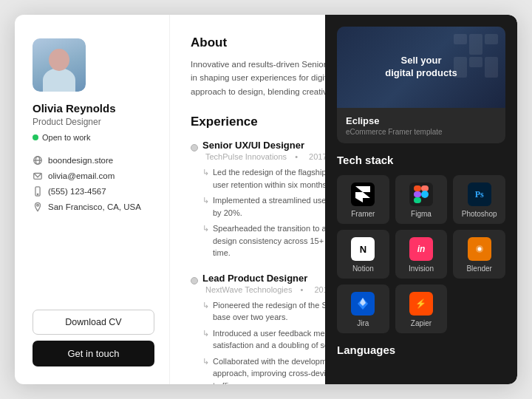 Image resolution: width=532 pixels, height=399 pixels. Describe the element at coordinates (363, 214) in the screenshot. I see `framer-label: Framer` at that location.